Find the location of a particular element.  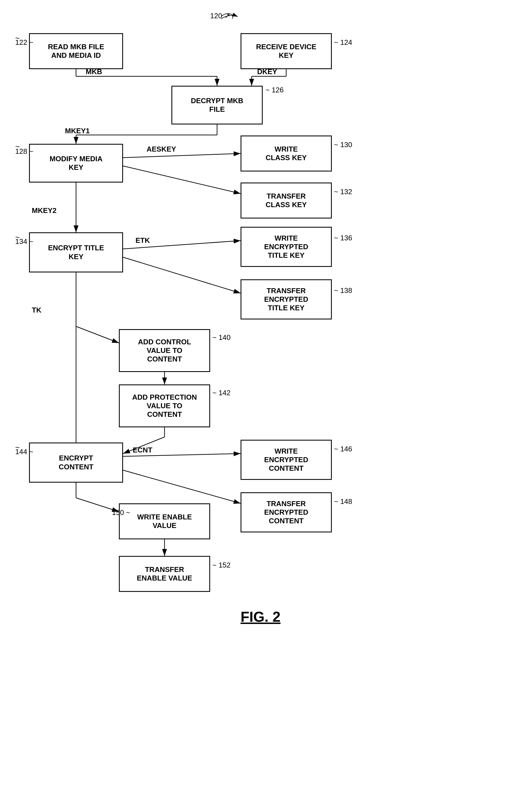

ref-132: ~ 132 is located at coordinates (343, 192).